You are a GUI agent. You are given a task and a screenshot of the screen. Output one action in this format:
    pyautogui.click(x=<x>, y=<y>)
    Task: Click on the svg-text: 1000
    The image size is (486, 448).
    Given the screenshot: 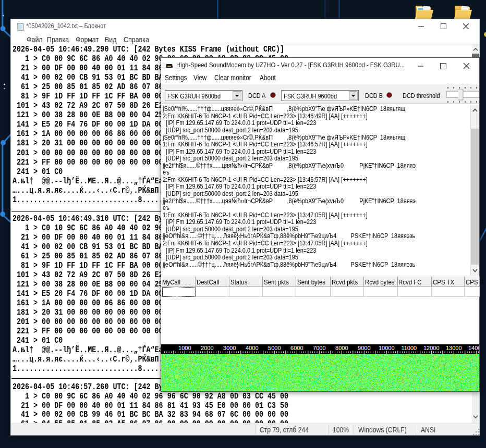 What is the action you would take?
    pyautogui.click(x=185, y=347)
    